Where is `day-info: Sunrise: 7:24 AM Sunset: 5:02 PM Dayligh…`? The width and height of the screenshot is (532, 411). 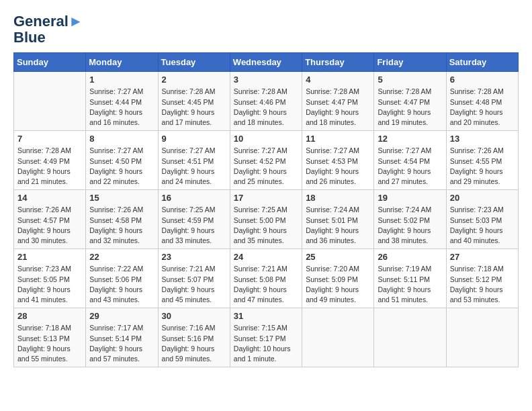
day-info: Sunrise: 7:24 AM Sunset: 5:02 PM Dayligh… is located at coordinates (410, 226).